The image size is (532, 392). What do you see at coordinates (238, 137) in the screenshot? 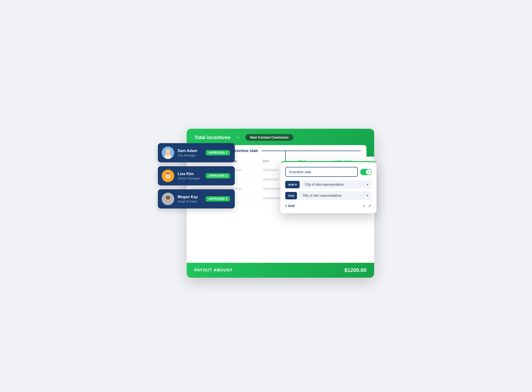
I see `arrow-icon: →` at bounding box center [238, 137].